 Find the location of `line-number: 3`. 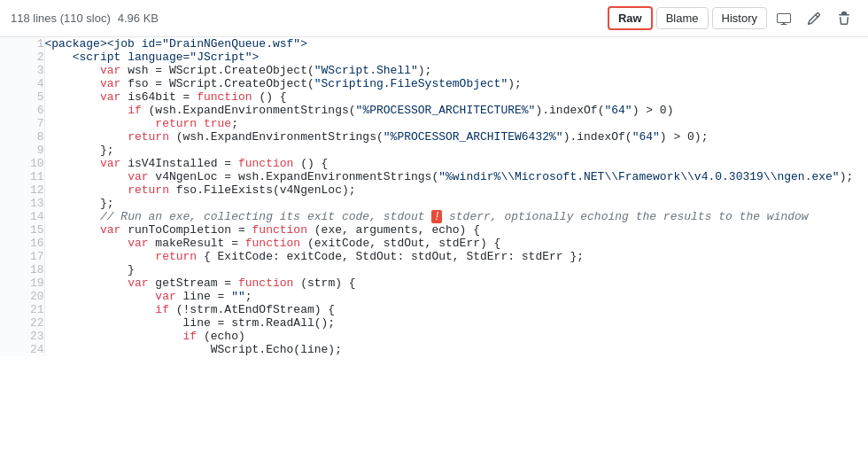

line-number: 3 is located at coordinates (22, 71).